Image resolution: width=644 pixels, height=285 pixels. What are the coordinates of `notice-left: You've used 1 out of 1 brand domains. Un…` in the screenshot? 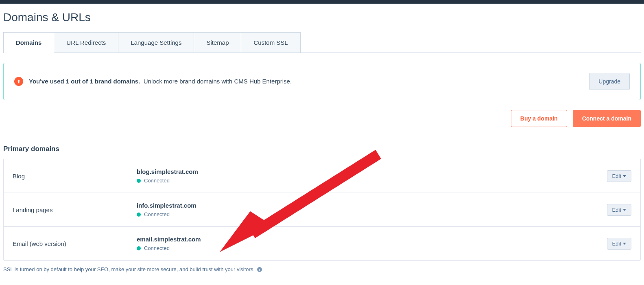 It's located at (153, 81).